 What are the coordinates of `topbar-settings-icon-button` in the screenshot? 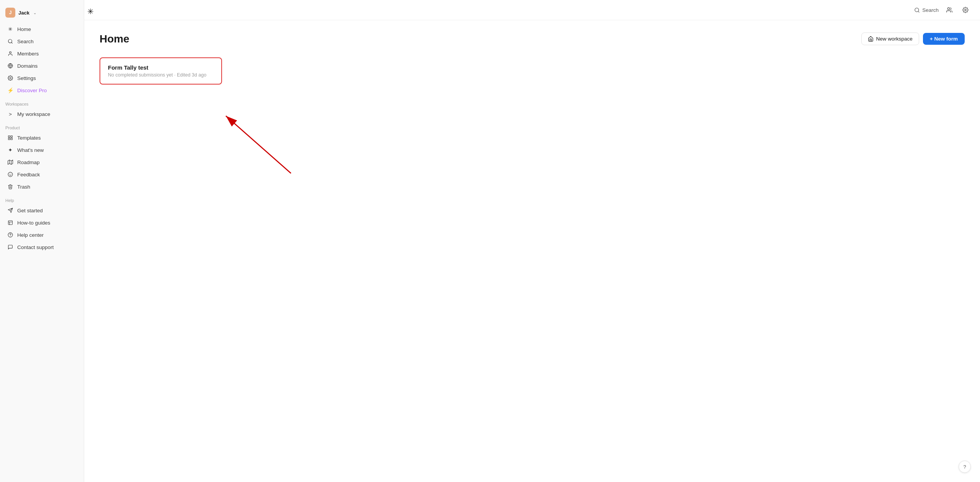 It's located at (965, 10).